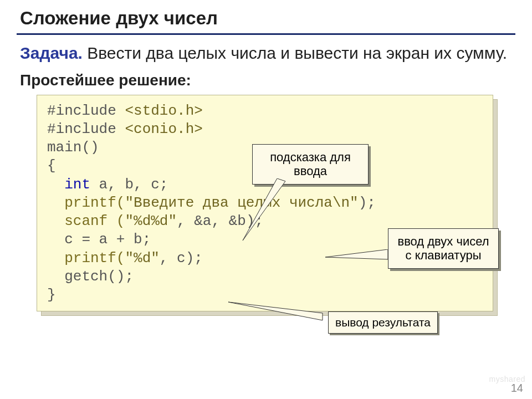  What do you see at coordinates (383, 323) in the screenshot?
I see `callout-output: вывод результата` at bounding box center [383, 323].